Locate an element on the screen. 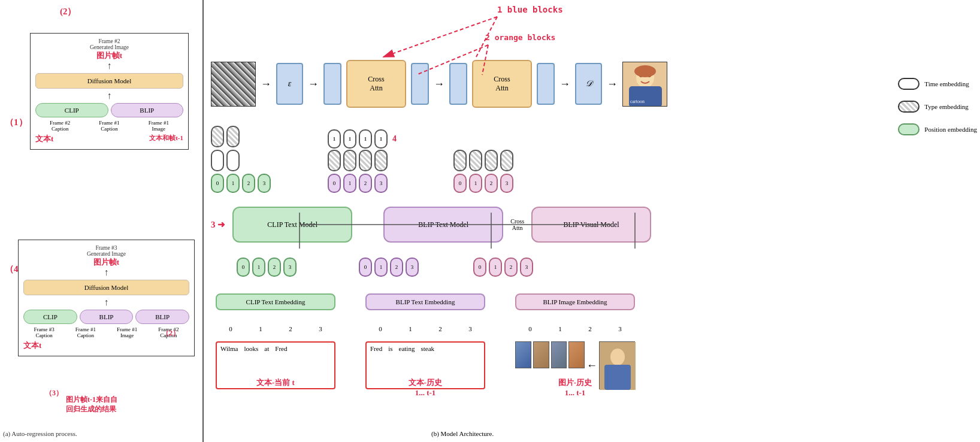 Image resolution: width=980 pixels, height=442 pixels. output-image: cartoon is located at coordinates (645, 84).